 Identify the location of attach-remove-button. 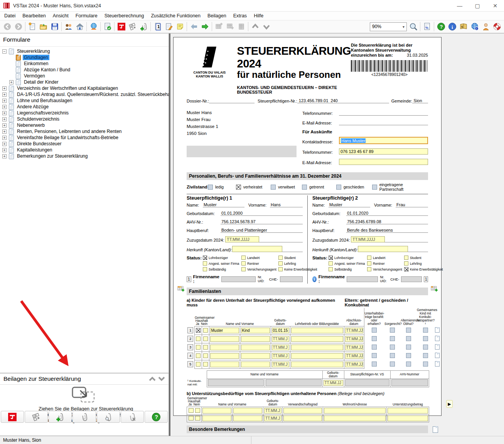
(132, 417).